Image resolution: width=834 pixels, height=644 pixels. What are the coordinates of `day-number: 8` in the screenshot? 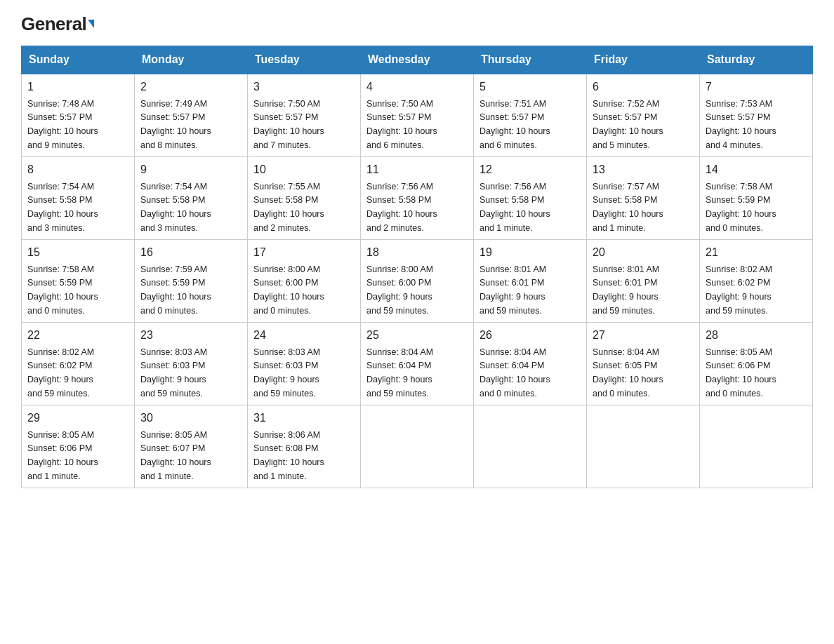 It's located at (78, 170).